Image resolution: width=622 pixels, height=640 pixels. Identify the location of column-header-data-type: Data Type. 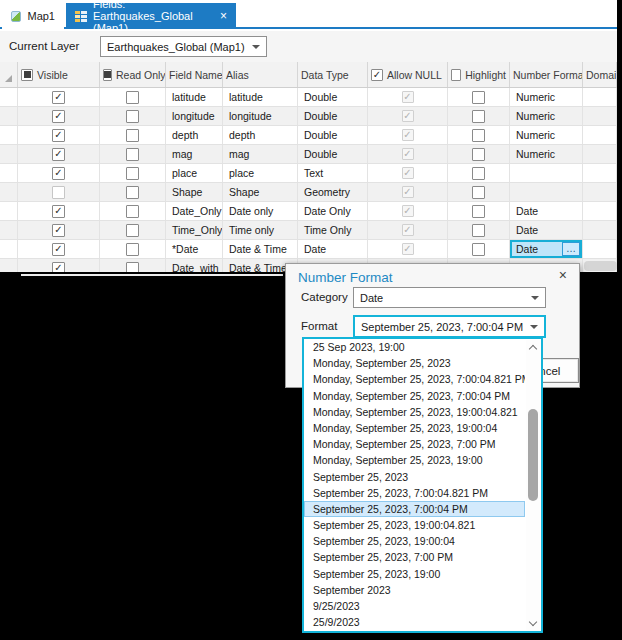
(333, 74).